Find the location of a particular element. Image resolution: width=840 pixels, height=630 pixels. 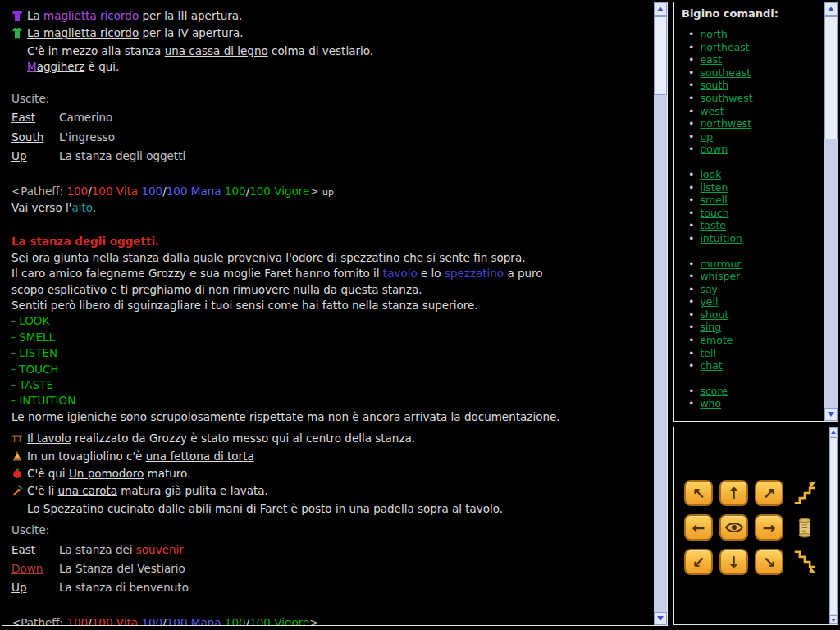

commands-scroll-up-button is located at coordinates (831, 9).